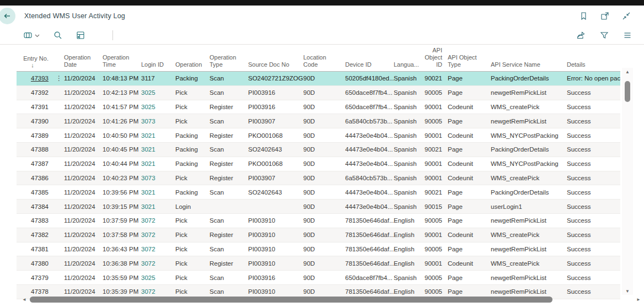 The height and width of the screenshot is (307, 644). What do you see at coordinates (319, 249) in the screenshot?
I see `table-row: 4738111/20/202410:36:43 PM3072PickScanPI…` at bounding box center [319, 249].